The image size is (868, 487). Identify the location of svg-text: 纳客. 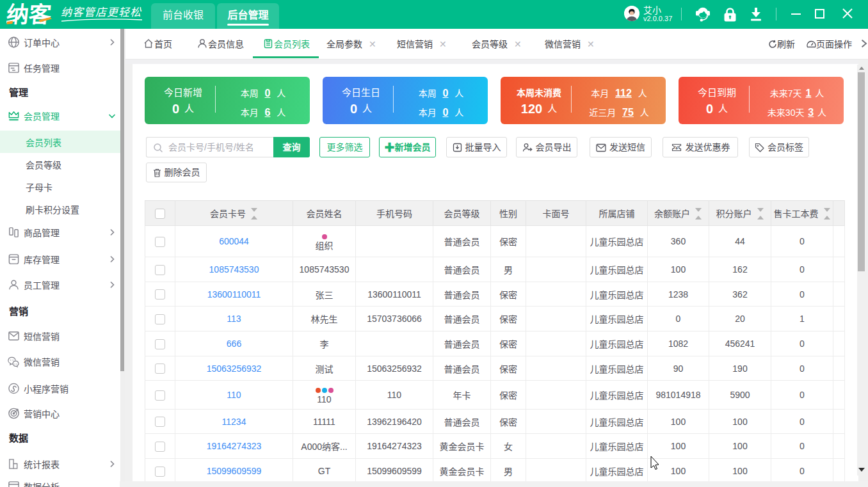
(29, 15).